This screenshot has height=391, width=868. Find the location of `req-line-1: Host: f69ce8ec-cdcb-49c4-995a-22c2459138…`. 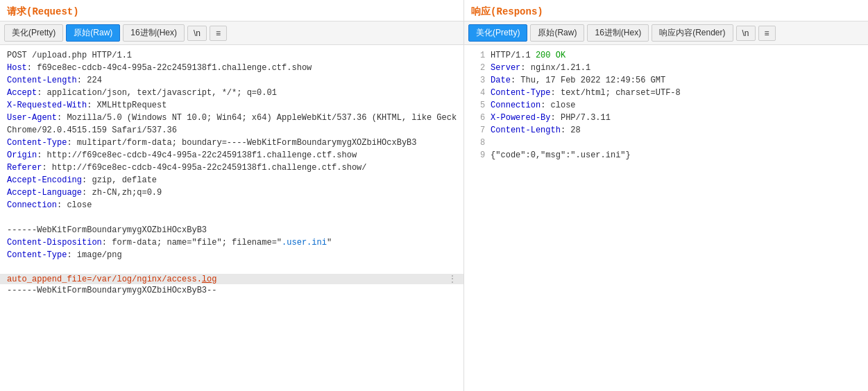

req-line-1: Host: f69ce8ec-cdcb-49c4-995a-22c2459138… is located at coordinates (232, 68).